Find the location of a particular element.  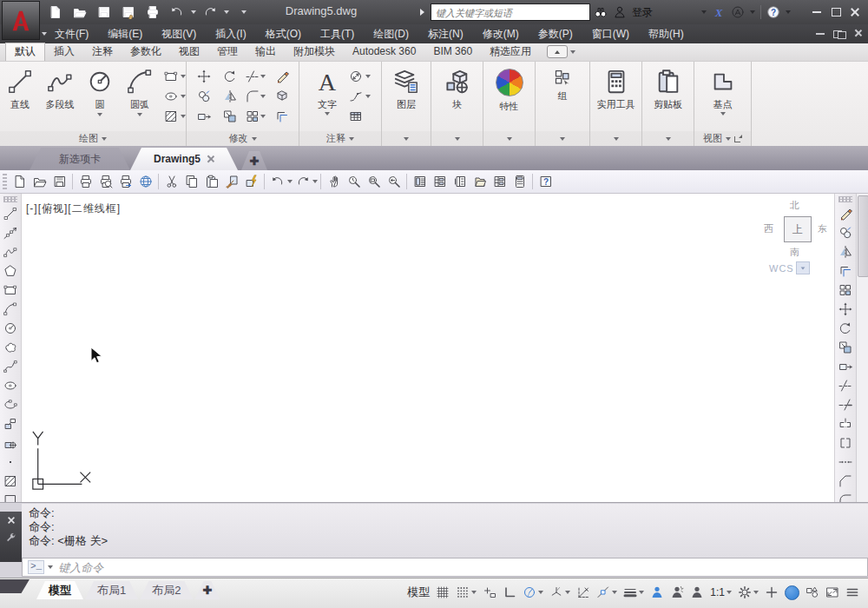

signin-dropdown-arrow-icon is located at coordinates (704, 12).